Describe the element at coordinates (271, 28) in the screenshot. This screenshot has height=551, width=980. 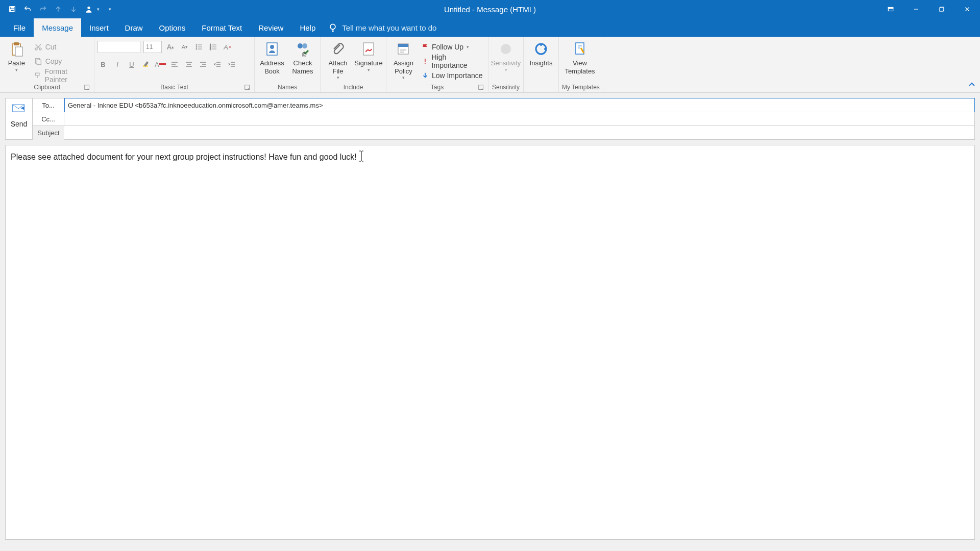
I see `tab-review: Review` at that location.